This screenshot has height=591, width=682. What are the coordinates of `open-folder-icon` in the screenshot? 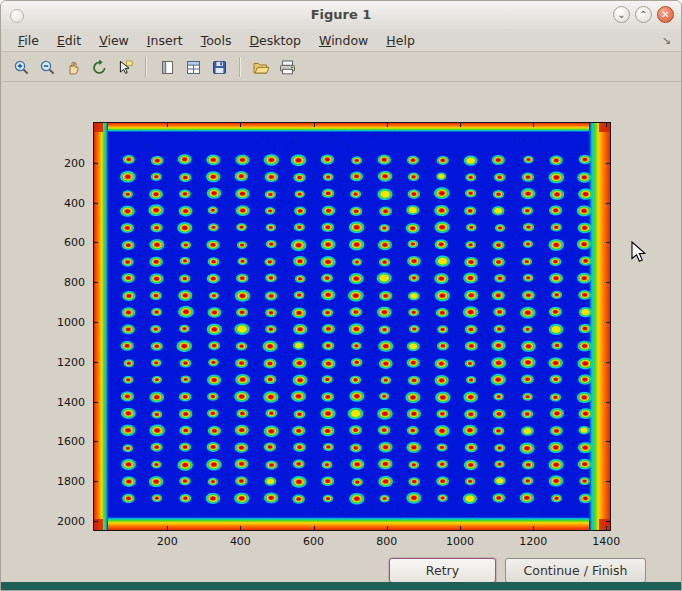 It's located at (262, 68).